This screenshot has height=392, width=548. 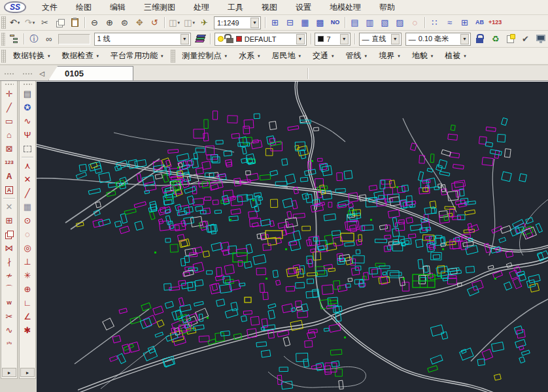 What do you see at coordinates (205, 56) in the screenshot?
I see `menu-button-1-0: 测量控制点▾` at bounding box center [205, 56].